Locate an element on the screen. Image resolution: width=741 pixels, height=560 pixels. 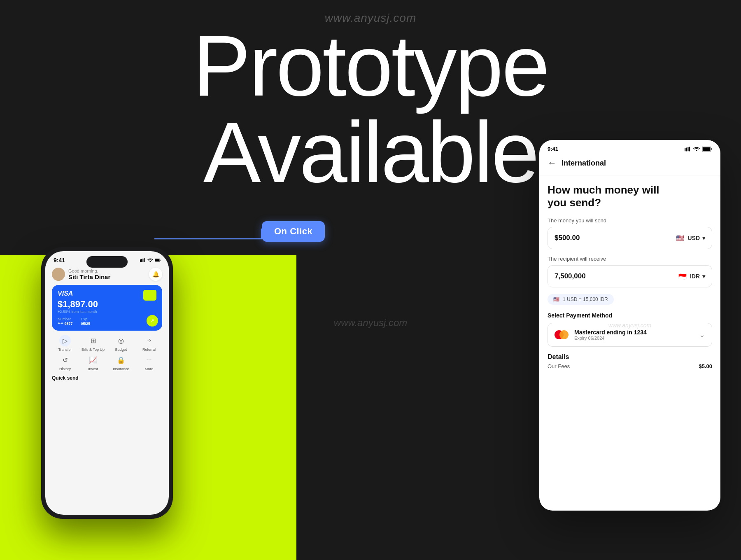
nav-more: ··· More is located at coordinates (149, 362).